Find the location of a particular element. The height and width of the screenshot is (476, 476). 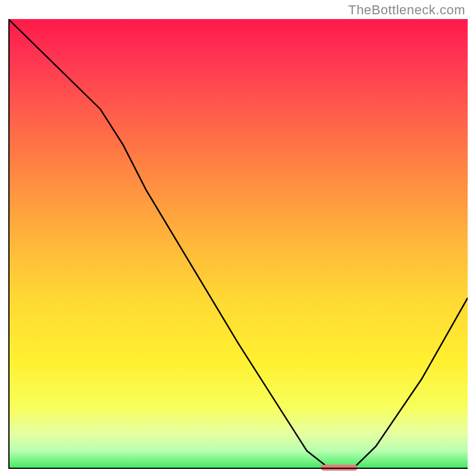

optimal-range-marker is located at coordinates (339, 468).